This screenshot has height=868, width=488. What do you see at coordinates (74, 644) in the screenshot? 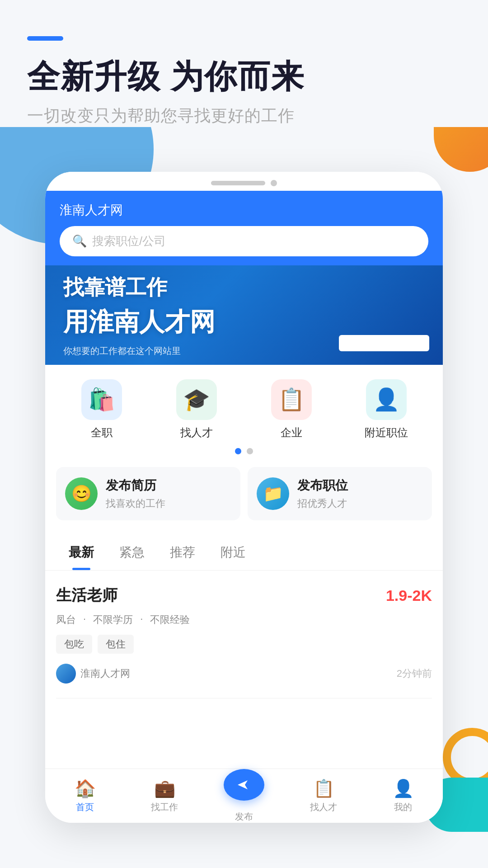
I see `benefit-meals: 包吃` at bounding box center [74, 644].